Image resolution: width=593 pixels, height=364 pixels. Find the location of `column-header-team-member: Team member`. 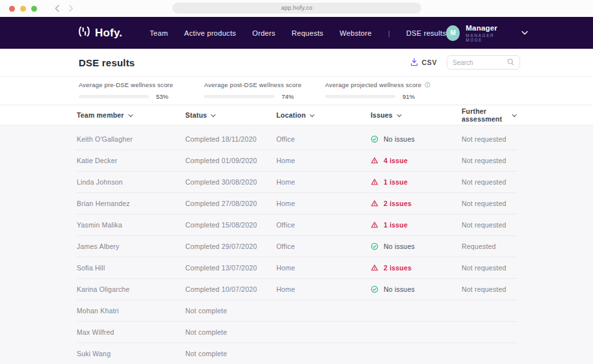

column-header-team-member: Team member is located at coordinates (131, 115).